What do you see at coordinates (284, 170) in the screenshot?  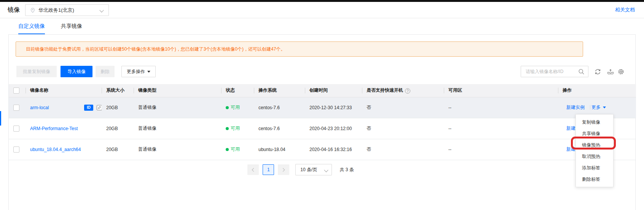 I see `next-page-button` at bounding box center [284, 170].